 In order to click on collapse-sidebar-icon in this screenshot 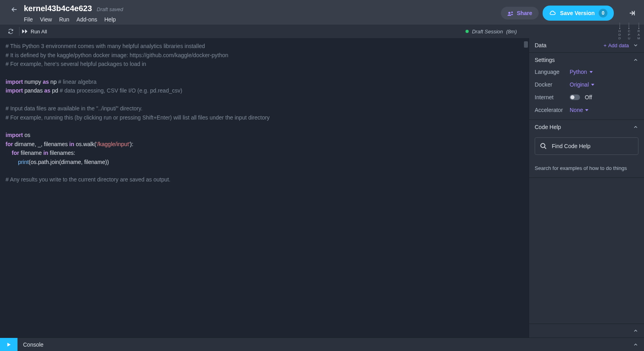, I will do `click(632, 13)`.